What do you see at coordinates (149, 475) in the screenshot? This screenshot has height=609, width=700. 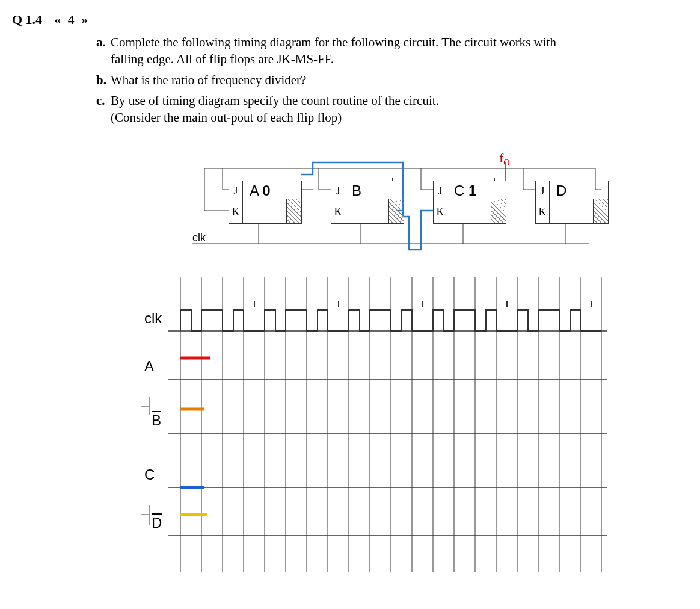 I see `timing-label-c: C` at bounding box center [149, 475].